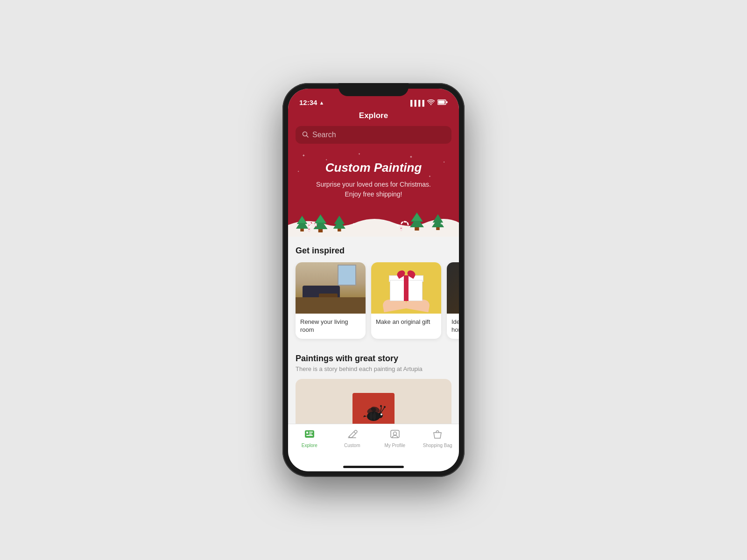 The width and height of the screenshot is (747, 560). What do you see at coordinates (374, 168) in the screenshot?
I see `hero-title: Custom Painting` at bounding box center [374, 168].